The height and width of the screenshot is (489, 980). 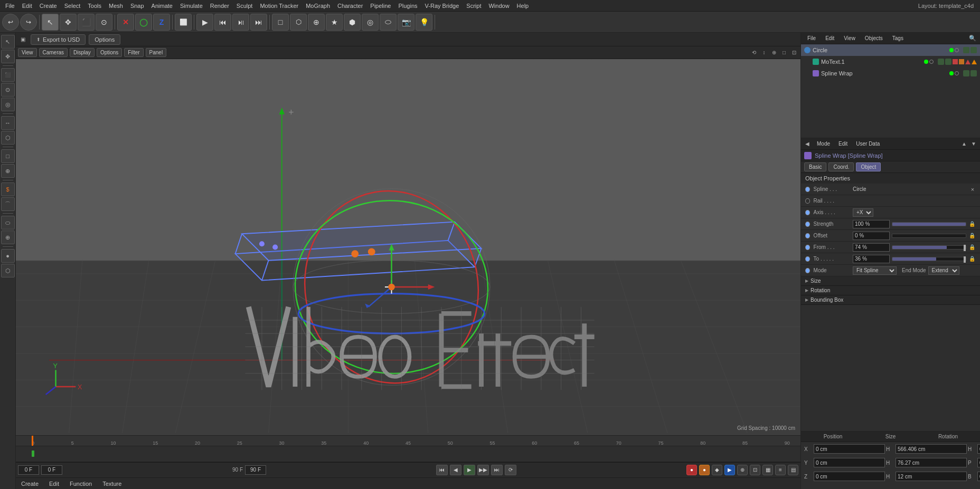 What do you see at coordinates (768, 470) in the screenshot?
I see `extra-btn-3: ▦` at bounding box center [768, 470].